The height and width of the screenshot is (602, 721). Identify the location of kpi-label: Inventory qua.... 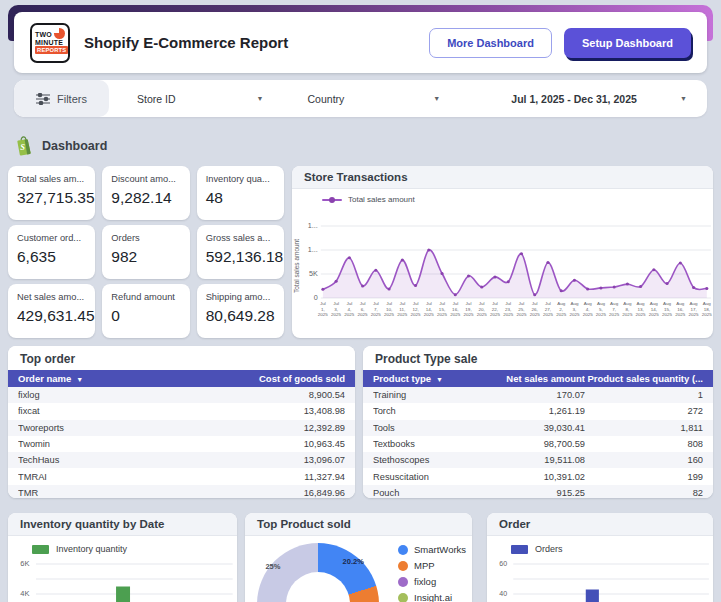
(240, 179).